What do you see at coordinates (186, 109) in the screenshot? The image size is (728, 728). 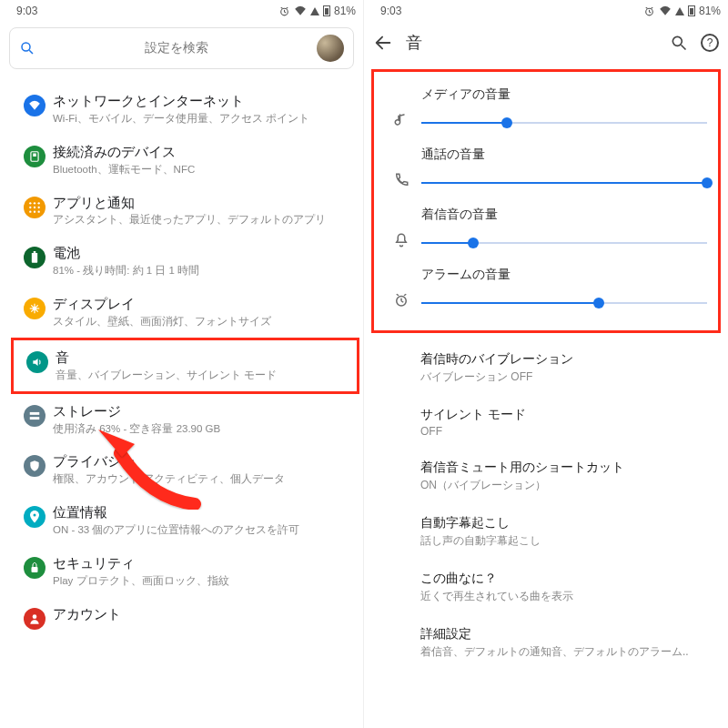 I see `settings-row-wifi: ネットワークとインターネットWi-Fi、モバイル、データ使用量、アクセス ポイン…` at bounding box center [186, 109].